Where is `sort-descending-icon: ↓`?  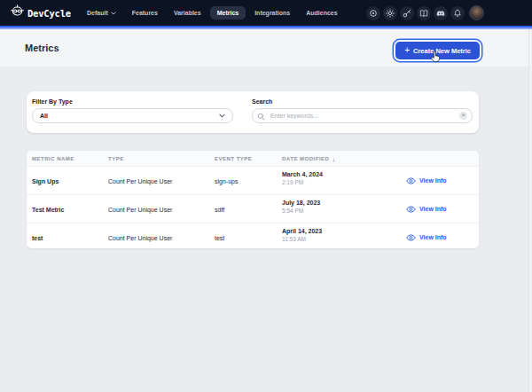 sort-descending-icon: ↓ is located at coordinates (333, 158).